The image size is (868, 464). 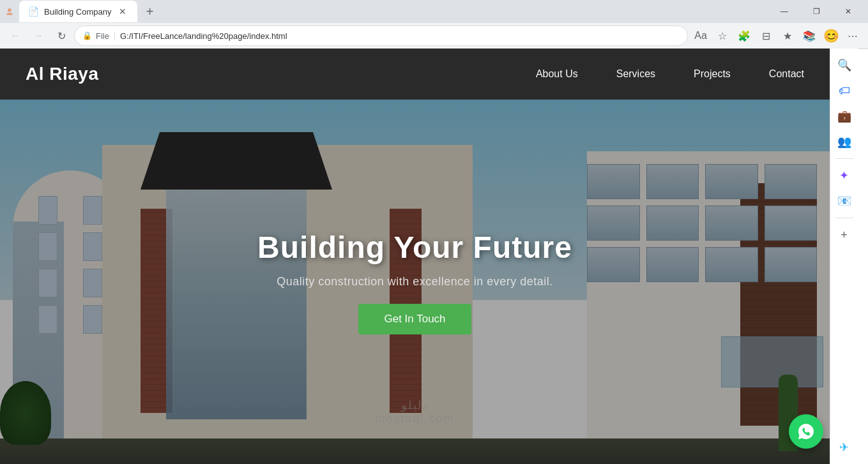 I want to click on menu-icon: ⋯, so click(x=853, y=36).